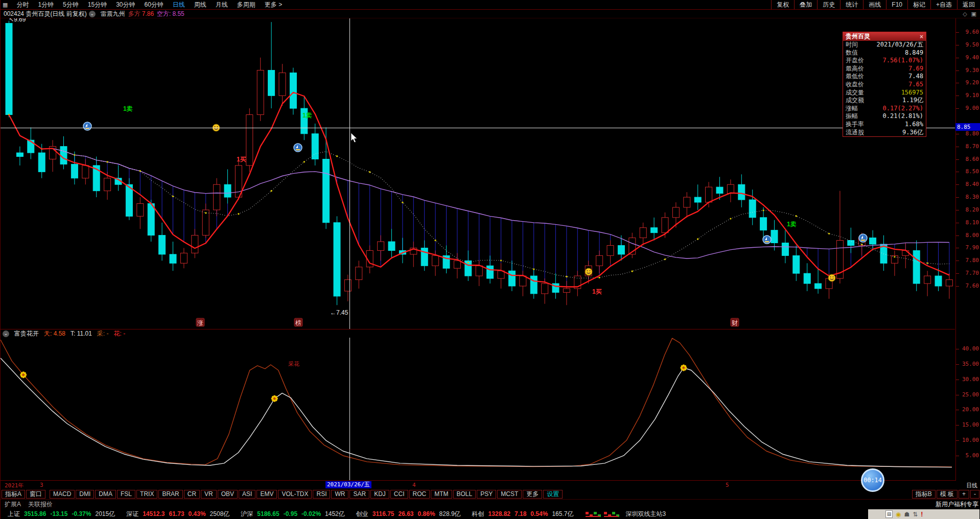 This screenshot has width=980, height=519. What do you see at coordinates (340, 494) in the screenshot?
I see `tab-indicator: WR` at bounding box center [340, 494].